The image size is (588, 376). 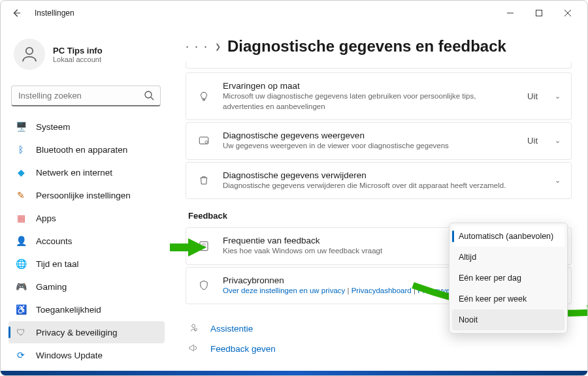 What do you see at coordinates (369, 86) in the screenshot?
I see `card-title: Ervaringen op maat` at bounding box center [369, 86].